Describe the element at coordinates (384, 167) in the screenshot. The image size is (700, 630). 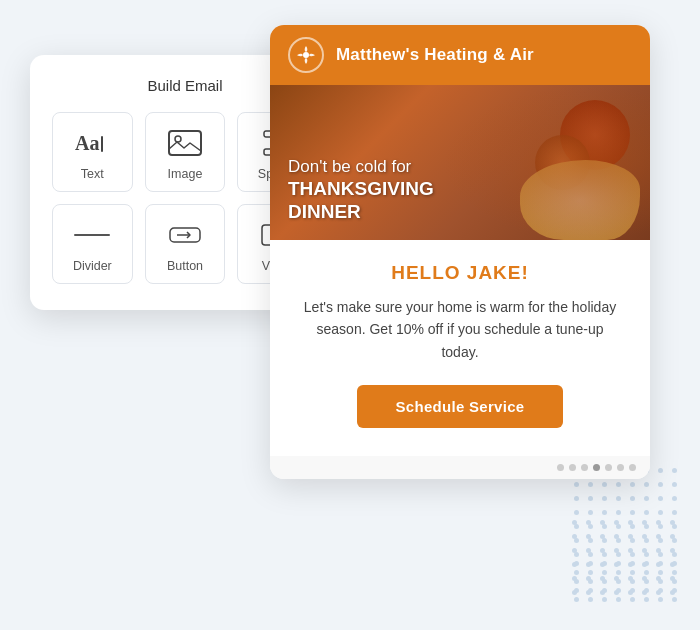
I see `hero-line1: Don't be cold for` at that location.